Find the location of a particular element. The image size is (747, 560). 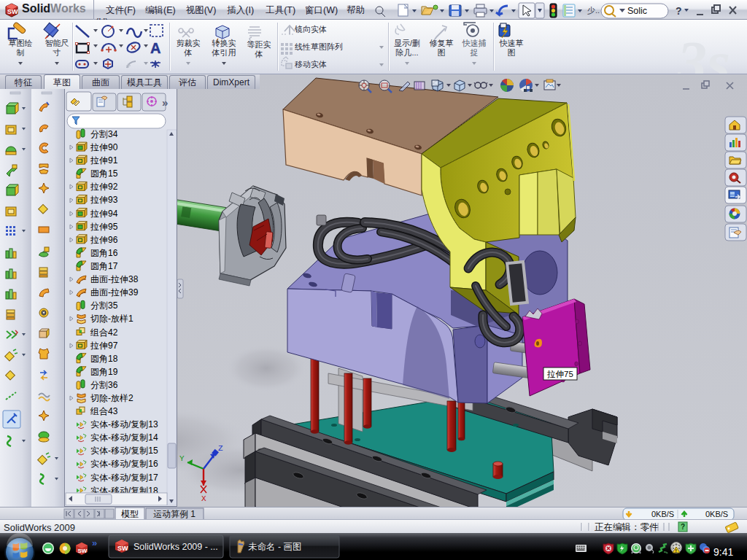

svg-text: Solic is located at coordinates (638, 11).